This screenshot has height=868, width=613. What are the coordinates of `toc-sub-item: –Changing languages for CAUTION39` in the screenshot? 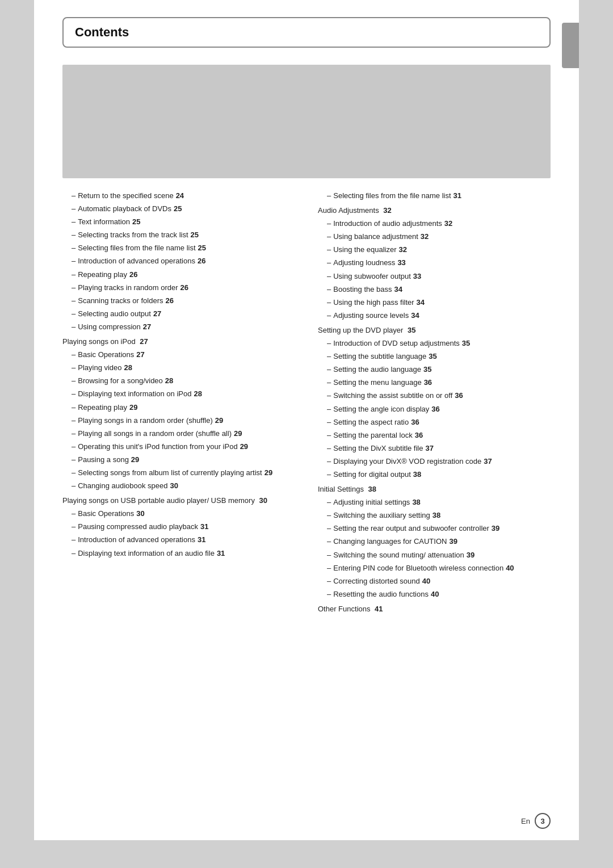 It's located at (434, 542).